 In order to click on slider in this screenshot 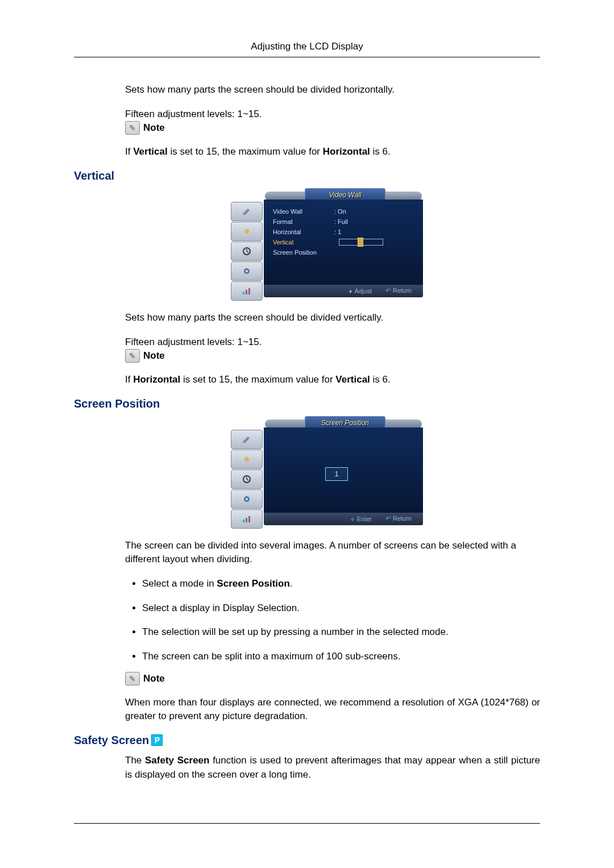, I will do `click(361, 242)`.